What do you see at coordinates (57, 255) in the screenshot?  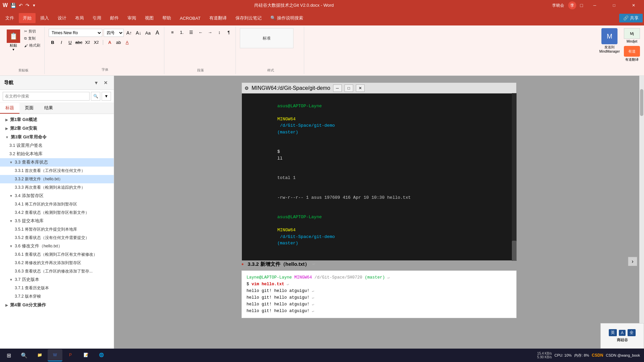 I see `nav-item-3-6-1: 3.6.1 查看状态（检测到工作区有文件被修改）` at bounding box center [57, 255].